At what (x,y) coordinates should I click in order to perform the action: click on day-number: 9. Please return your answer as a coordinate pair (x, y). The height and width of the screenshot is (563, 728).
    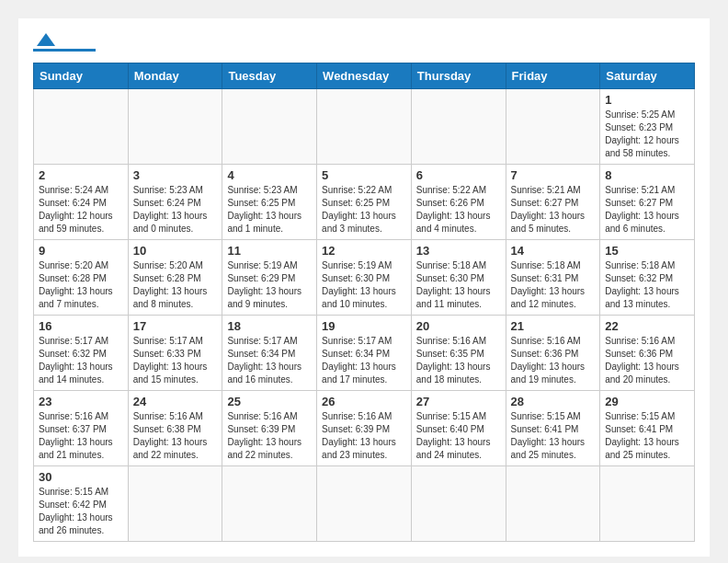
    Looking at the image, I should click on (81, 250).